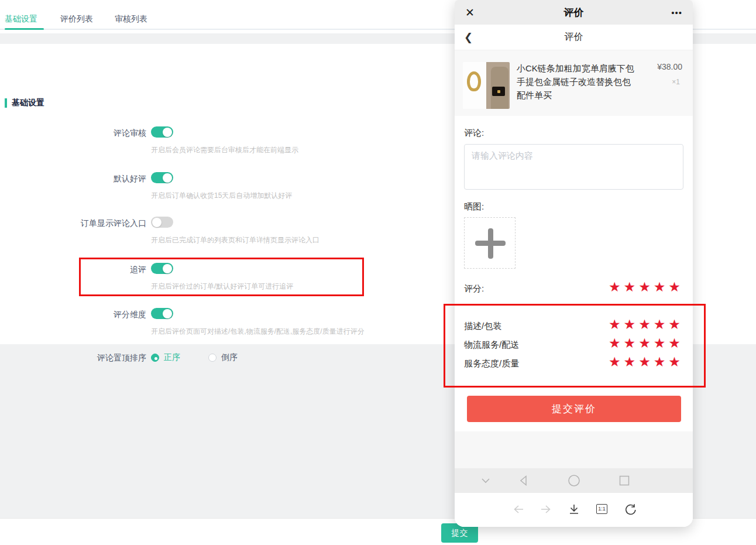 The image size is (756, 545). I want to click on more-menu-icon: •••, so click(676, 13).